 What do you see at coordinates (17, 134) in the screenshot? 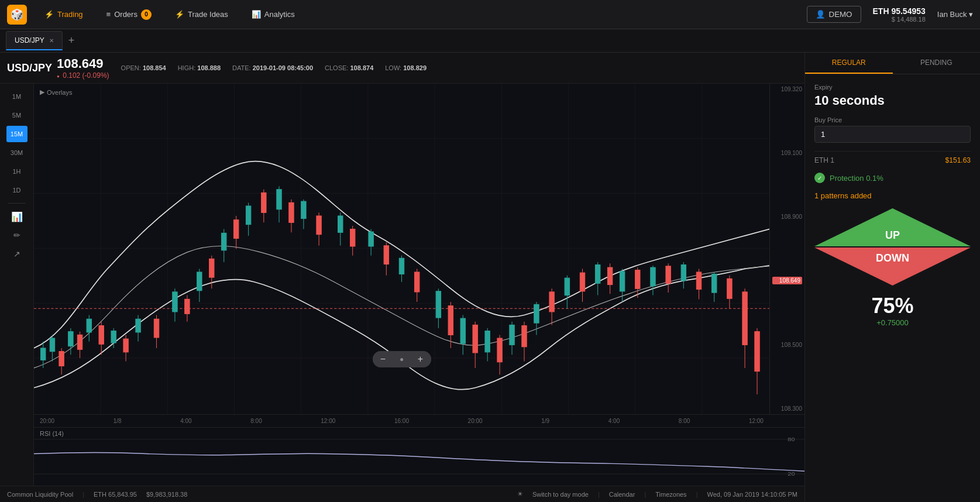
I see `tf-15m: 15M` at bounding box center [17, 134].